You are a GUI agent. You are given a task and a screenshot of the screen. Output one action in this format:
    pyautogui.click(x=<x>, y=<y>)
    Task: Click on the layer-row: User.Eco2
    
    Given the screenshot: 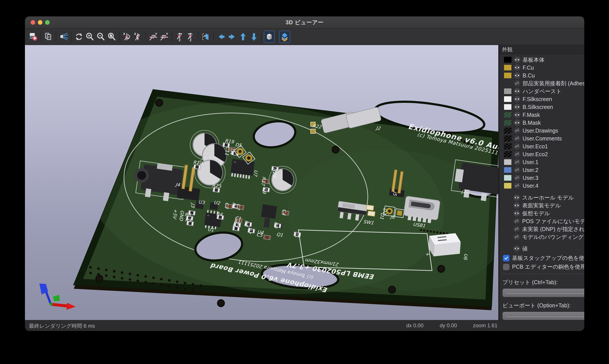 What is the action you would take?
    pyautogui.click(x=542, y=154)
    